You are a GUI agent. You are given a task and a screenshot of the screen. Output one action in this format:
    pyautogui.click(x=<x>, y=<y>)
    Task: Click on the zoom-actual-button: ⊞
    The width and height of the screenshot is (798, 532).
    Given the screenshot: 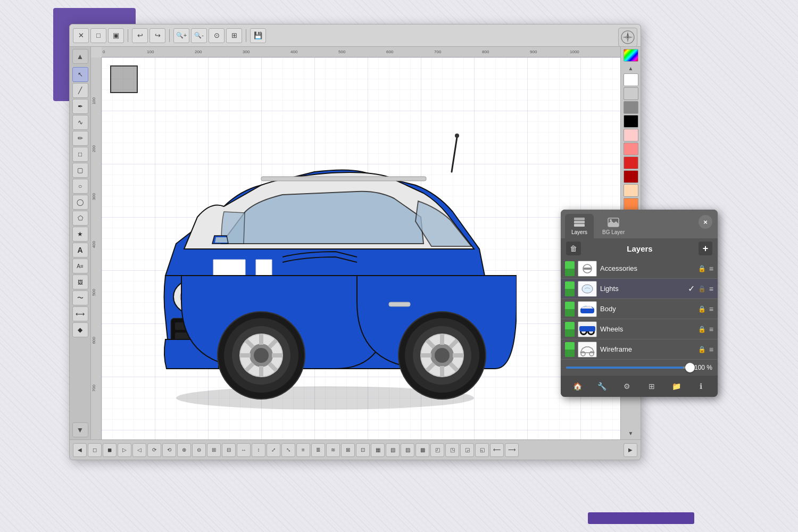 What is the action you would take?
    pyautogui.click(x=234, y=36)
    